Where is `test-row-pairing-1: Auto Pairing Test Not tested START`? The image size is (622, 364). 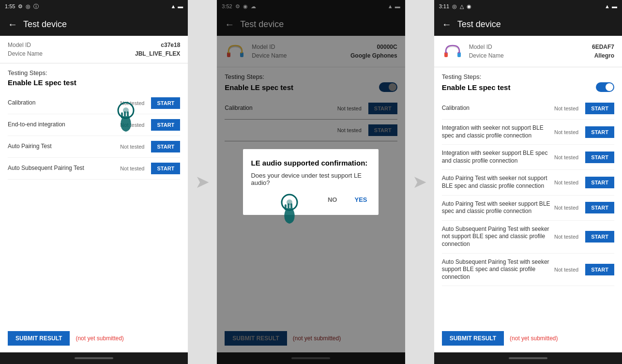 test-row-pairing-1: Auto Pairing Test Not tested START is located at coordinates (94, 147).